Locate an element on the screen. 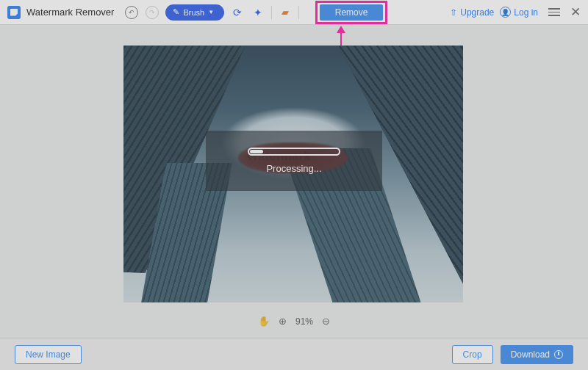 Image resolution: width=588 pixels, height=370 pixels. redo-button: ↷ is located at coordinates (152, 12).